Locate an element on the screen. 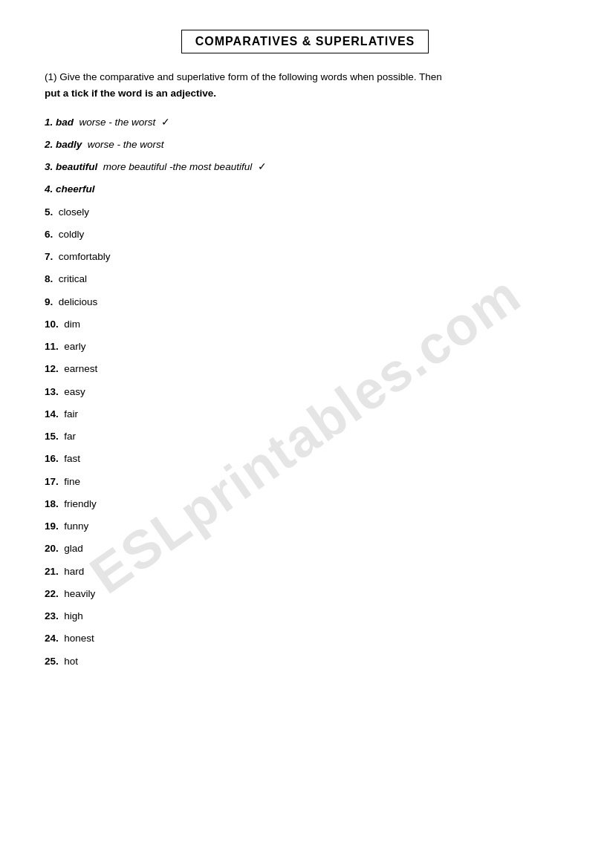 This screenshot has height=868, width=610. word-plain: heavily is located at coordinates (80, 594).